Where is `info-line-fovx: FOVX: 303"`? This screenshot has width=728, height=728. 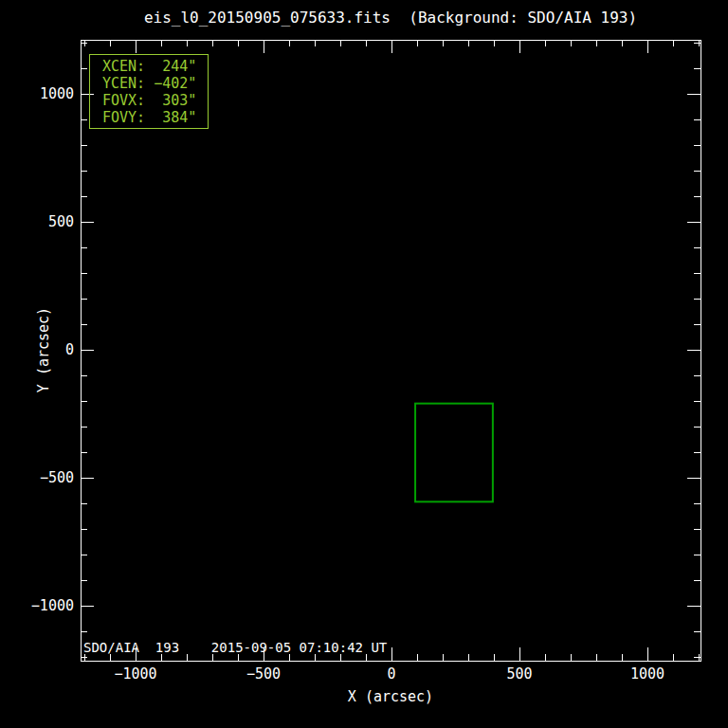 info-line-fovx: FOVX: 303" is located at coordinates (155, 100).